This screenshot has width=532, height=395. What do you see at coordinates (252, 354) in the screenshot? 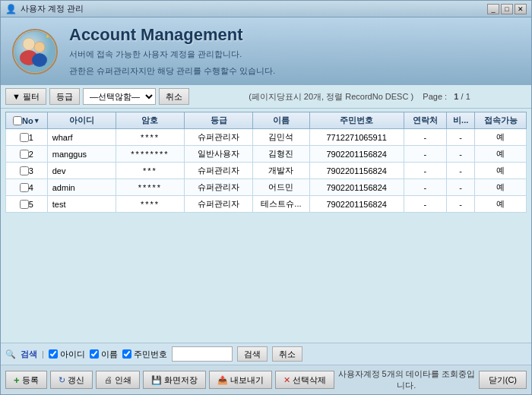
I see `search-button: 검색` at bounding box center [252, 354].